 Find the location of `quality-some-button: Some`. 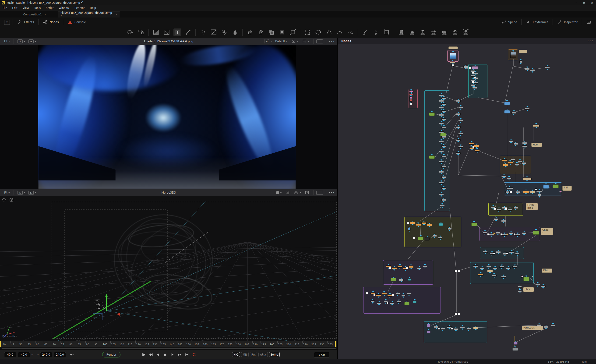

quality-some-button: Some is located at coordinates (274, 355).